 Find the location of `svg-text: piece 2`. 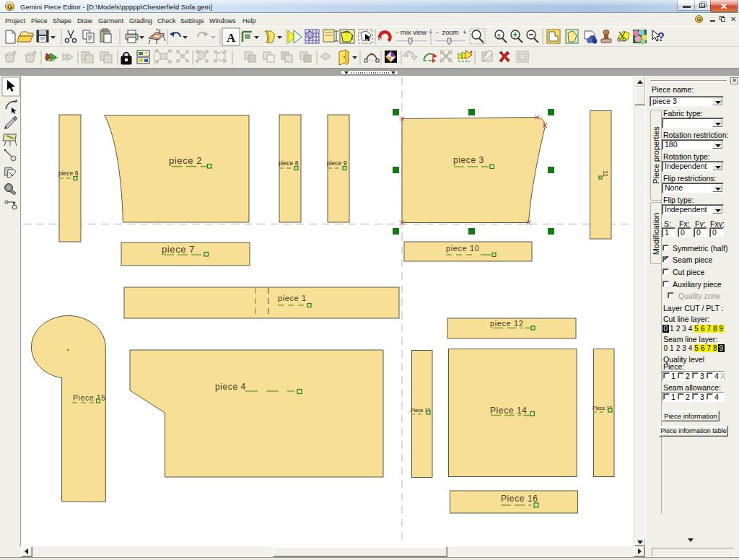

svg-text: piece 2 is located at coordinates (185, 160).